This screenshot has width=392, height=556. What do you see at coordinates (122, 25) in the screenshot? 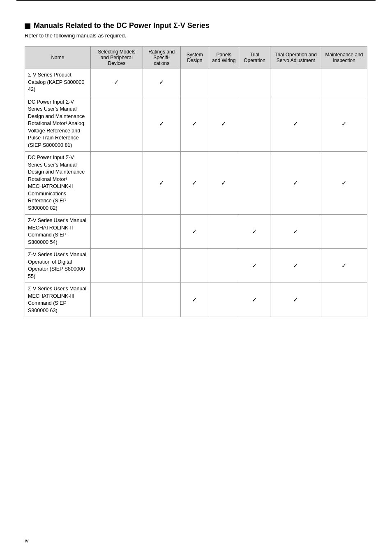
I see `section-title-text: Manuals Related to the DC Power Input Σ-…` at bounding box center [122, 25].